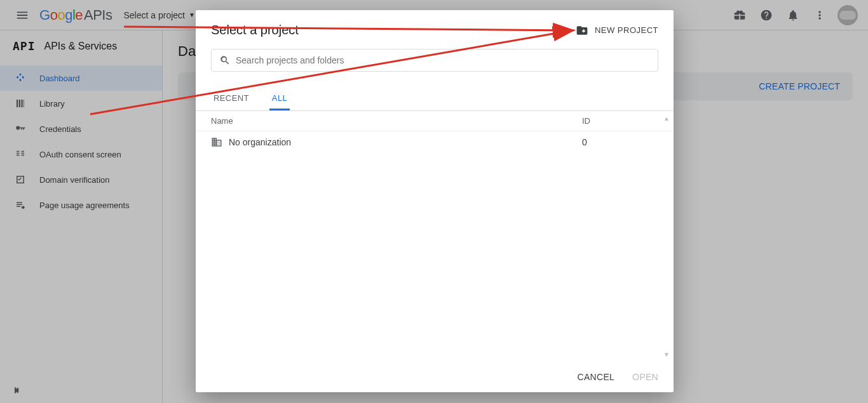 Image resolution: width=868 pixels, height=403 pixels. I want to click on open-button: OPEN, so click(646, 377).